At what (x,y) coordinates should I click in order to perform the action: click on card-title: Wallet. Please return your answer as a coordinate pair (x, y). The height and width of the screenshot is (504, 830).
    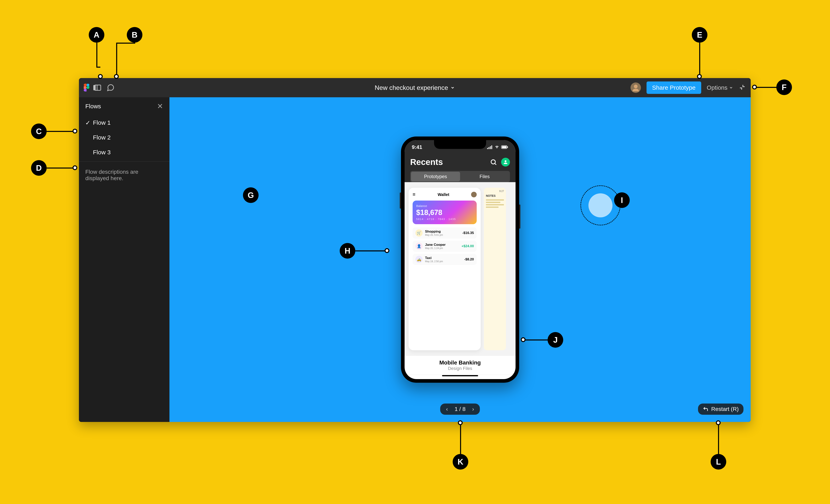
    Looking at the image, I should click on (443, 195).